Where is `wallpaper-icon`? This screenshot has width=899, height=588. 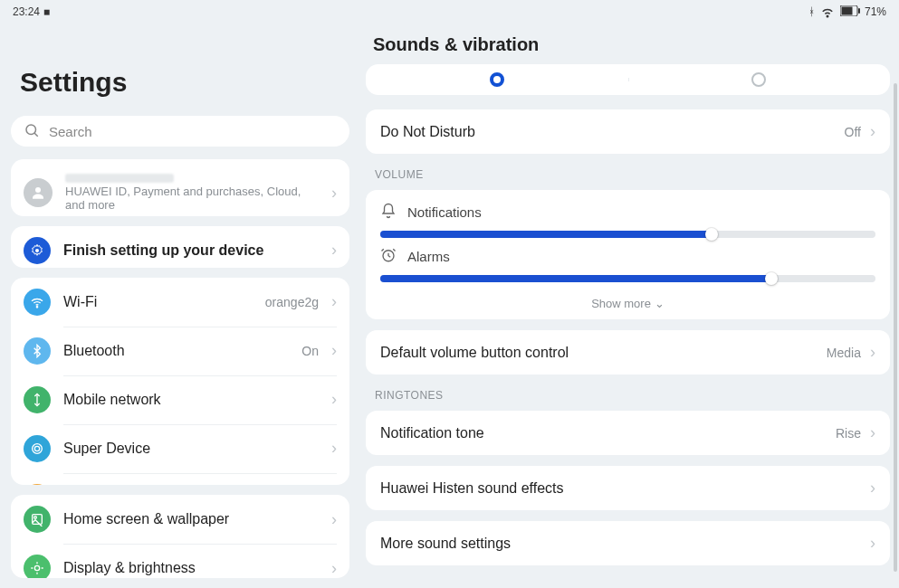 wallpaper-icon is located at coordinates (37, 519).